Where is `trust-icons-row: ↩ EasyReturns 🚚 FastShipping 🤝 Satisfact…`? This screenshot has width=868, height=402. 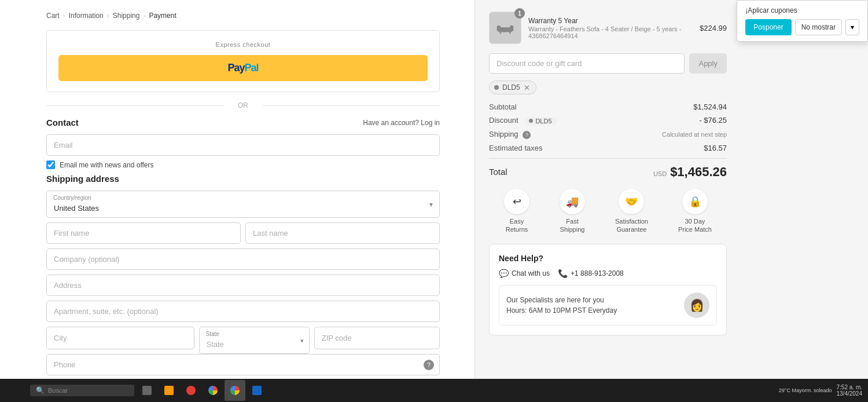
trust-icons-row: ↩ EasyReturns 🚚 FastShipping 🤝 Satisfact… is located at coordinates (608, 211).